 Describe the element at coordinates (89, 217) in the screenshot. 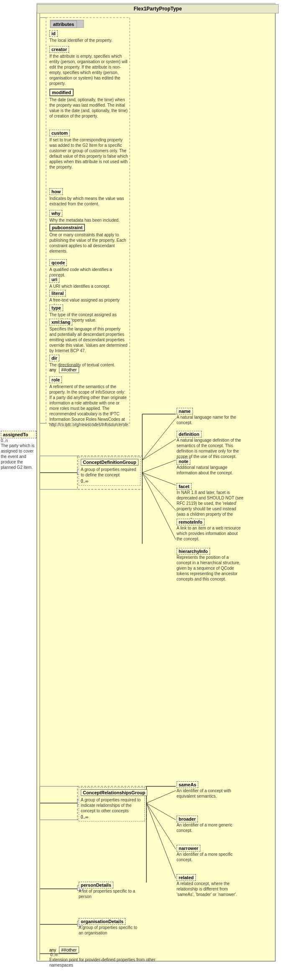

I see `field-why: why Why the metadata has been included.` at that location.